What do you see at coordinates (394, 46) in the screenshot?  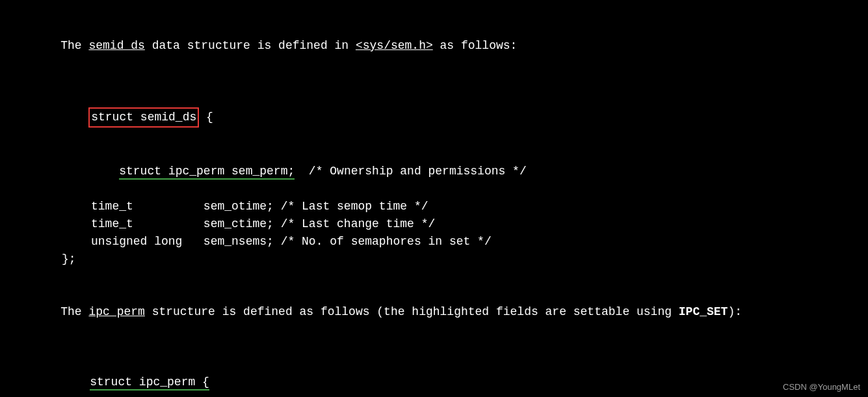 I see `header-ref: <sys/sem.h>` at bounding box center [394, 46].